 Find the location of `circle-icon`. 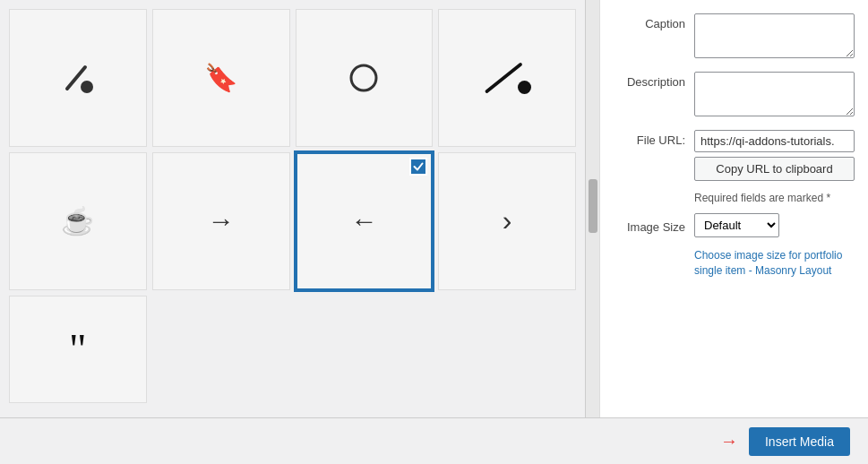

circle-icon is located at coordinates (364, 78).